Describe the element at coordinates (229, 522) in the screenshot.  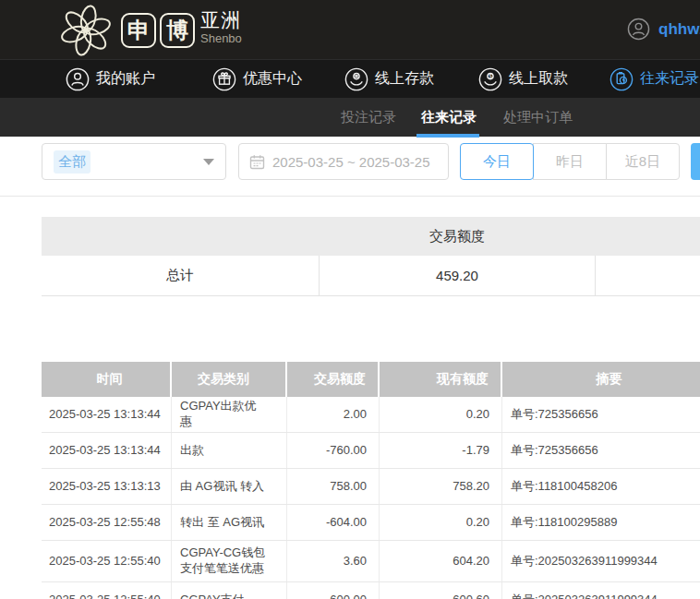
I see `cell-type: 转出 至 AG视讯` at that location.